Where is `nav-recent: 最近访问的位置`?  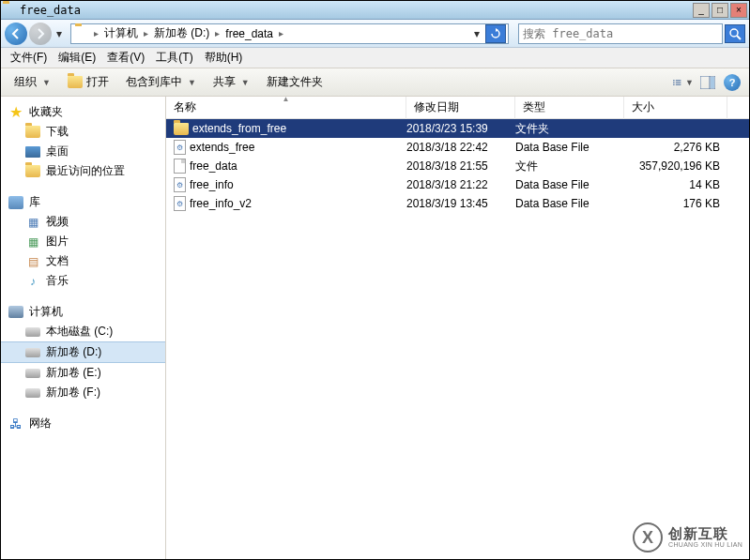 nav-recent: 最近访问的位置 is located at coordinates (83, 171).